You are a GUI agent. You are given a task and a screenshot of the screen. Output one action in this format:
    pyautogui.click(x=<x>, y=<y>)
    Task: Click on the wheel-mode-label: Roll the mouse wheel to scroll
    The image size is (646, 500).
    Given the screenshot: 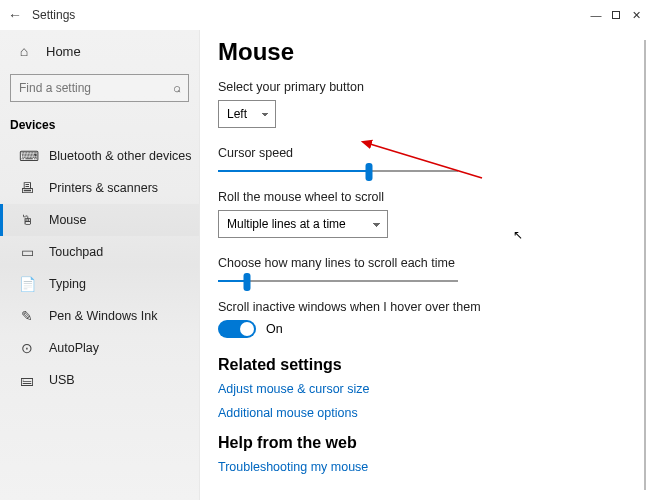 What is the action you would take?
    pyautogui.click(x=425, y=197)
    